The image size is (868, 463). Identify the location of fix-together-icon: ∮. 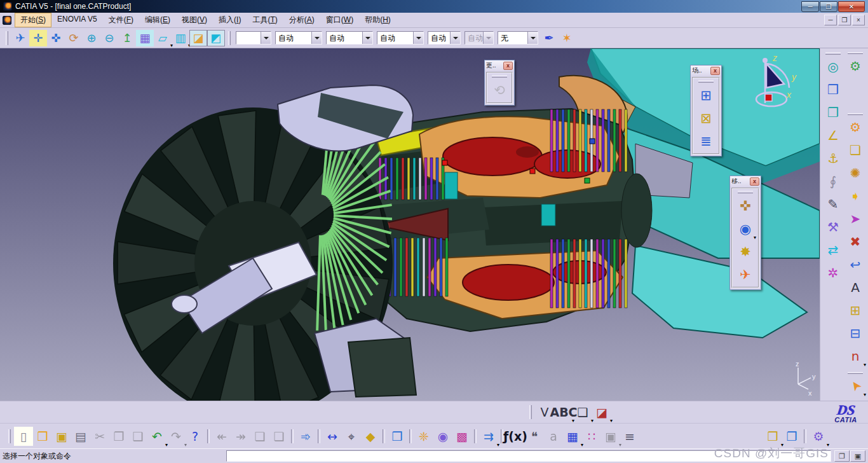
(833, 181).